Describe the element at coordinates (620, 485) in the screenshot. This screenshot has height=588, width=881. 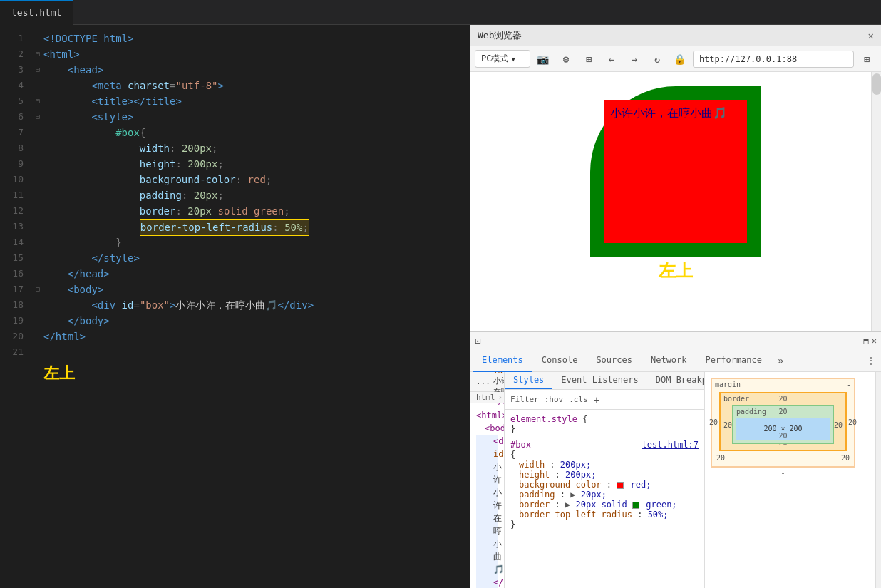
I see `bg-color-swatch` at that location.